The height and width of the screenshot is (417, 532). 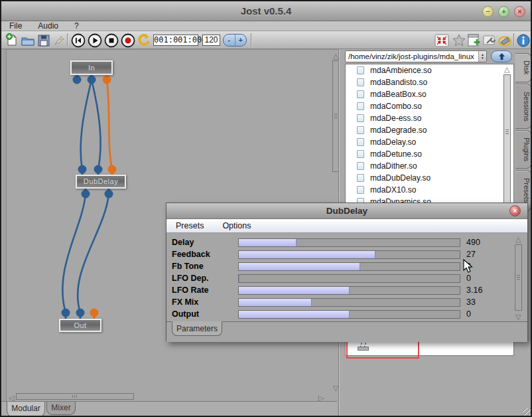 I want to click on scroll-right-icon: ▷, so click(x=321, y=398).